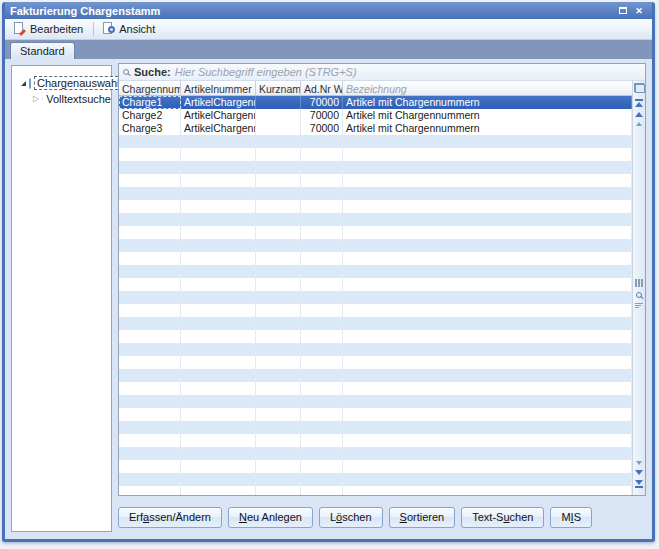 This screenshot has height=549, width=659. I want to click on table-cell: 70000, so click(322, 116).